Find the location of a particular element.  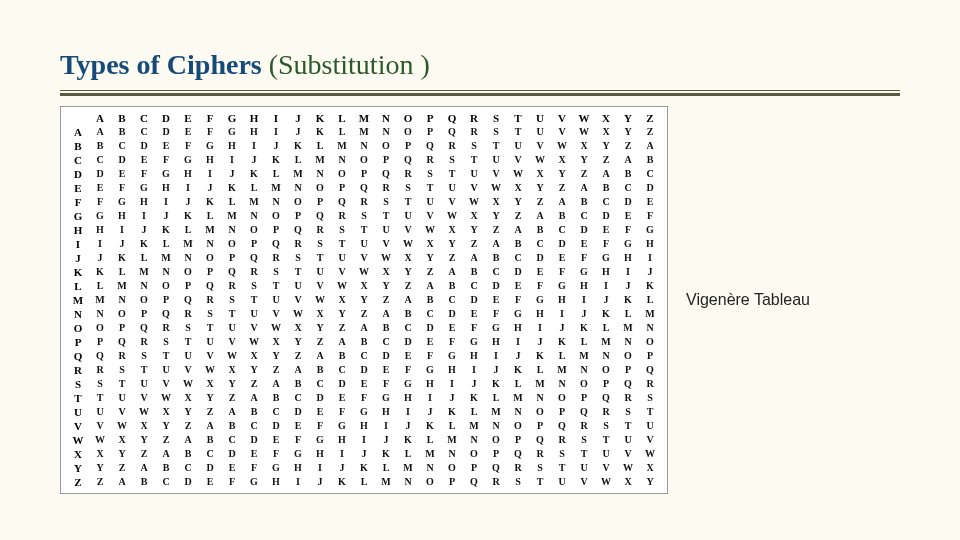

col-header: D is located at coordinates (166, 118).